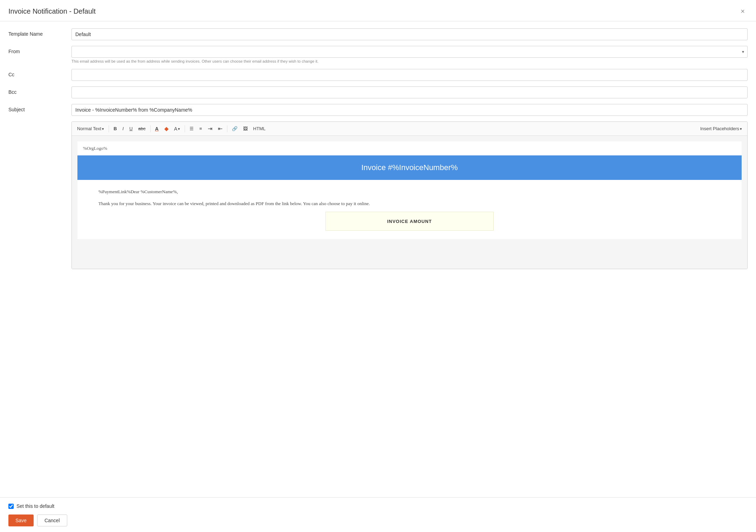 Image resolution: width=756 pixels, height=532 pixels. Describe the element at coordinates (157, 129) in the screenshot. I see `font-color-icon: A` at that location.